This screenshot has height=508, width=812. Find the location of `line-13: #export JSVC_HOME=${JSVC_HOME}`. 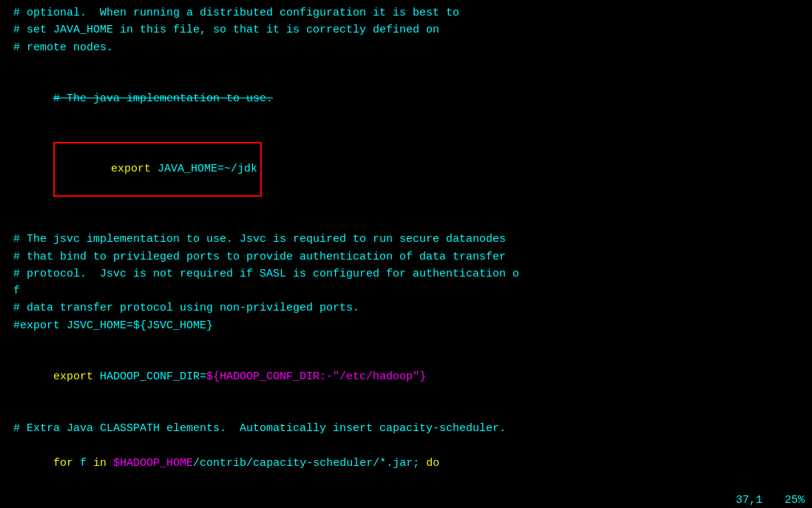

line-13: #export JSVC_HOME=${JSVC_HOME} is located at coordinates (410, 325).